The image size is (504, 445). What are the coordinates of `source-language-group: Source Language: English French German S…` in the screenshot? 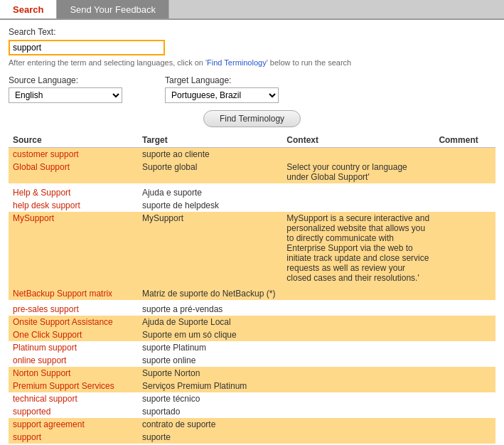 It's located at (65, 90).